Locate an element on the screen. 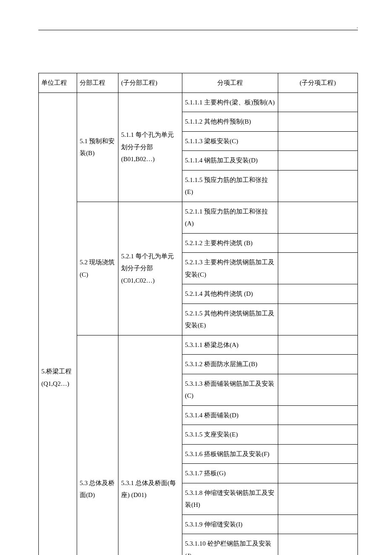 The image size is (392, 555). header-rule is located at coordinates (198, 30).